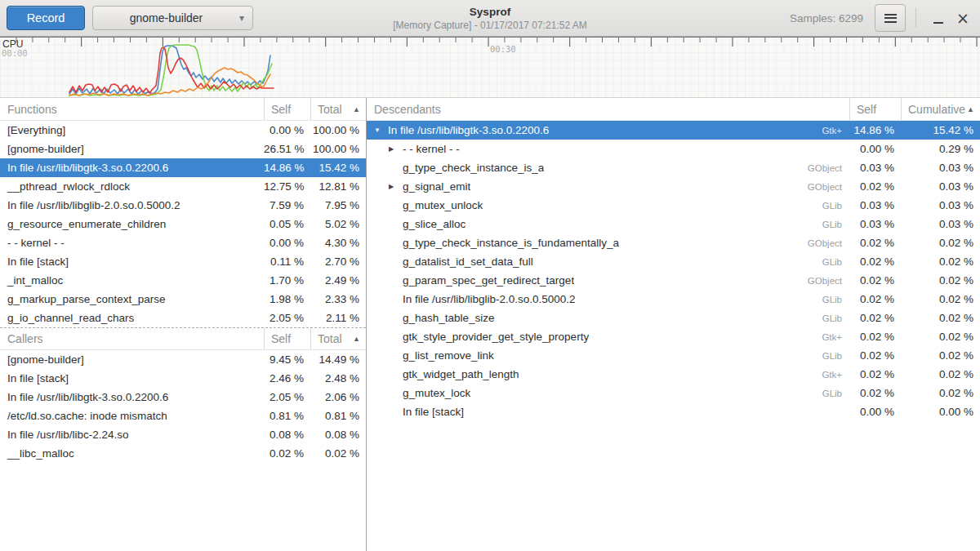 Image resolution: width=980 pixels, height=551 pixels. What do you see at coordinates (183, 206) in the screenshot?
I see `function-row: In file /usr/lib/libglib-2.0.so.0.5000.2…` at bounding box center [183, 206].